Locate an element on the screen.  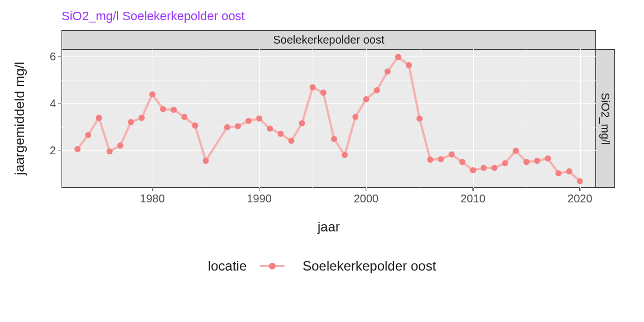
x-tick-label: 2020 is located at coordinates (580, 197).